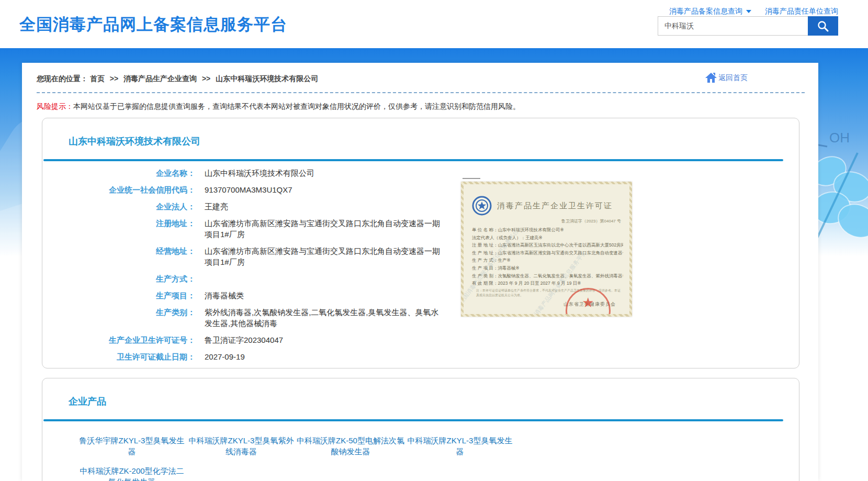 The image size is (868, 481). What do you see at coordinates (711, 77) in the screenshot?
I see `home-icon` at bounding box center [711, 77].